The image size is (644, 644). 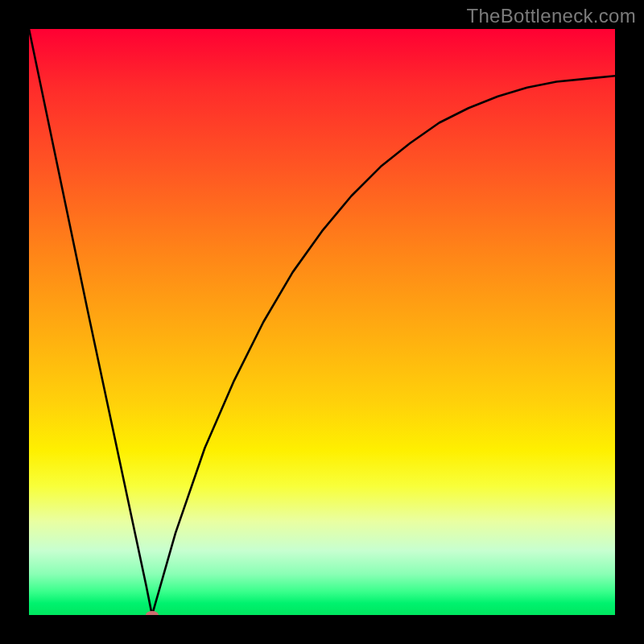 I want to click on optimal-marker, so click(x=152, y=613).